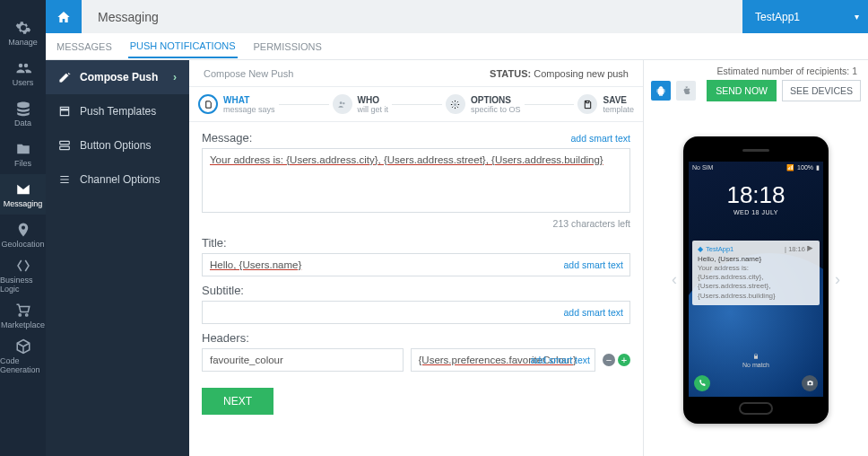 This screenshot has width=868, height=456. What do you see at coordinates (588, 104) in the screenshot?
I see `save-icon` at bounding box center [588, 104].